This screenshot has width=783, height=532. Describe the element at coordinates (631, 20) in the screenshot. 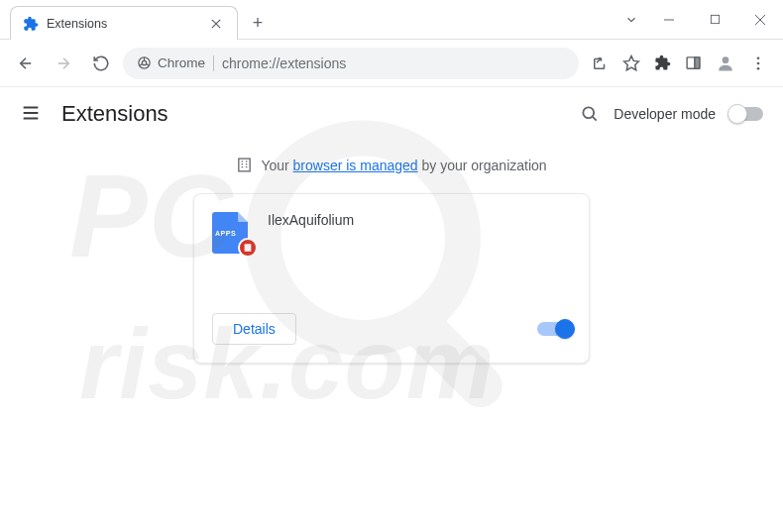

I see `caret-down-icon` at that location.